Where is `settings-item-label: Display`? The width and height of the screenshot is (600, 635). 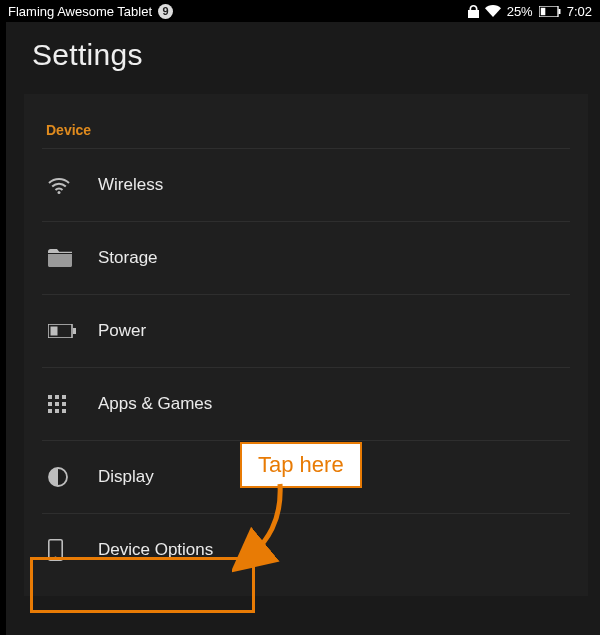
settings-item-label: Display is located at coordinates (126, 477).